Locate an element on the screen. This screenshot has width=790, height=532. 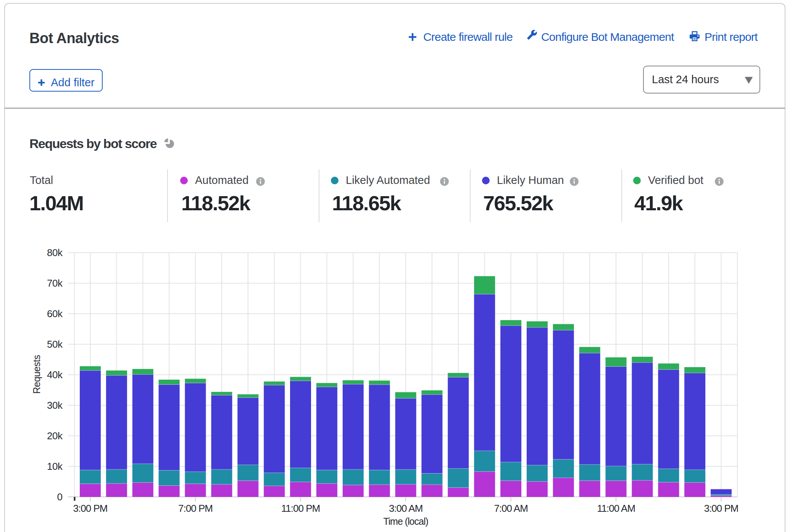
svg-text: 7:00 AM is located at coordinates (511, 508).